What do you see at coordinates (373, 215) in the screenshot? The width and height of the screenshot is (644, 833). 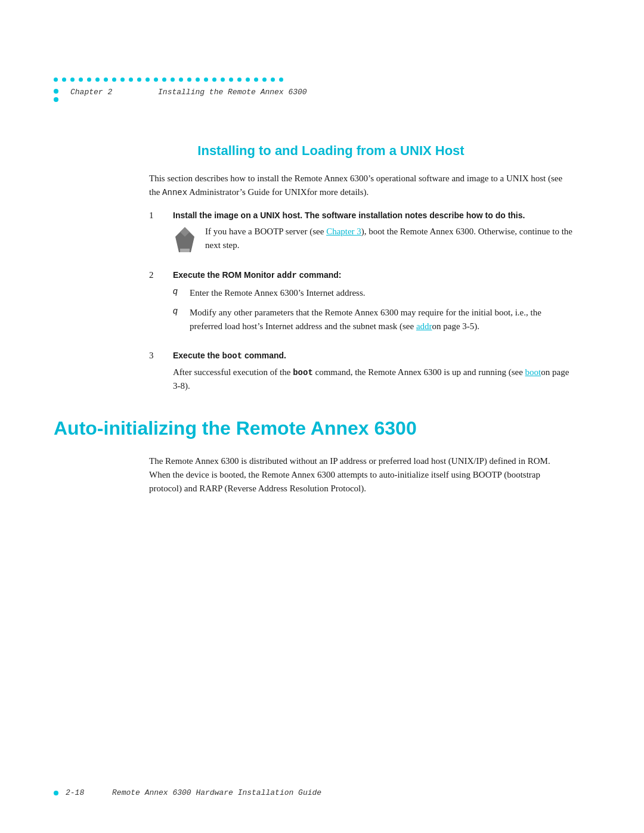 I see `step1-bold: Install the image on a UNIX host. The so…` at bounding box center [373, 215].